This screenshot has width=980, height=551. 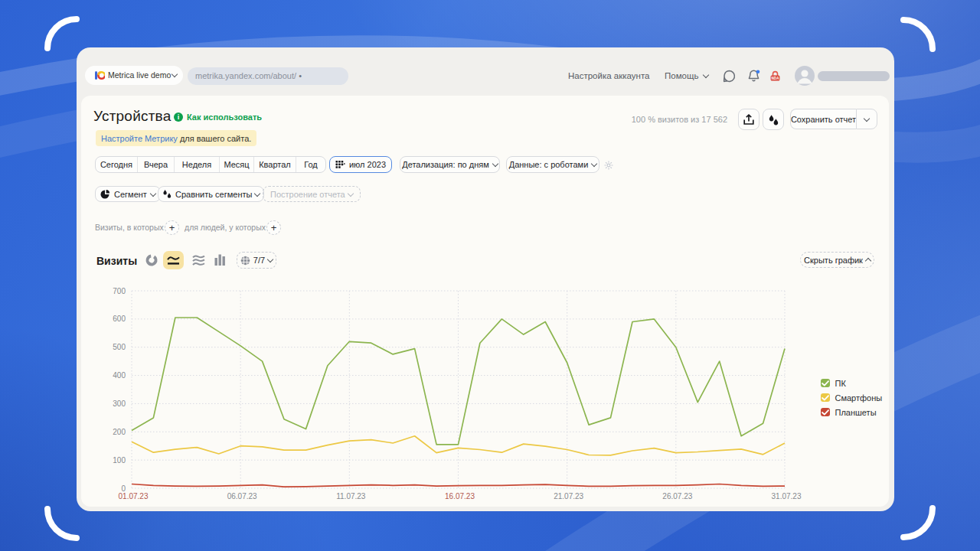 I want to click on legend-item: Планшеты, so click(x=851, y=412).